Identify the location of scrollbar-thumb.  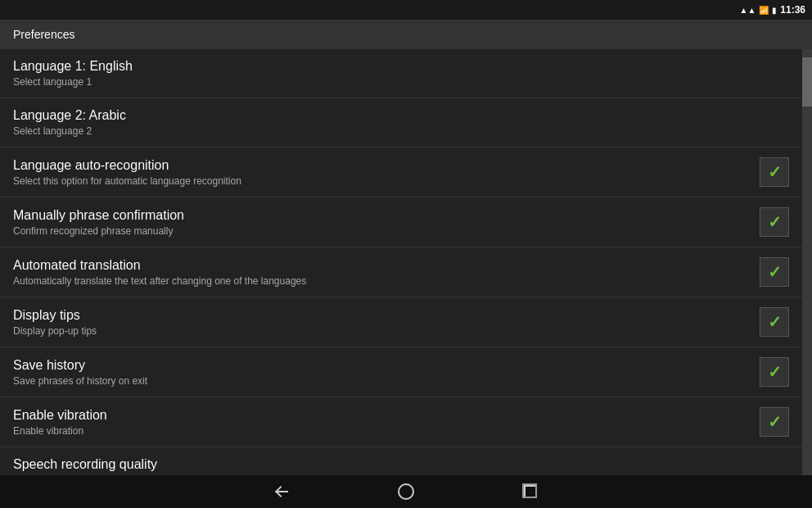
(807, 82).